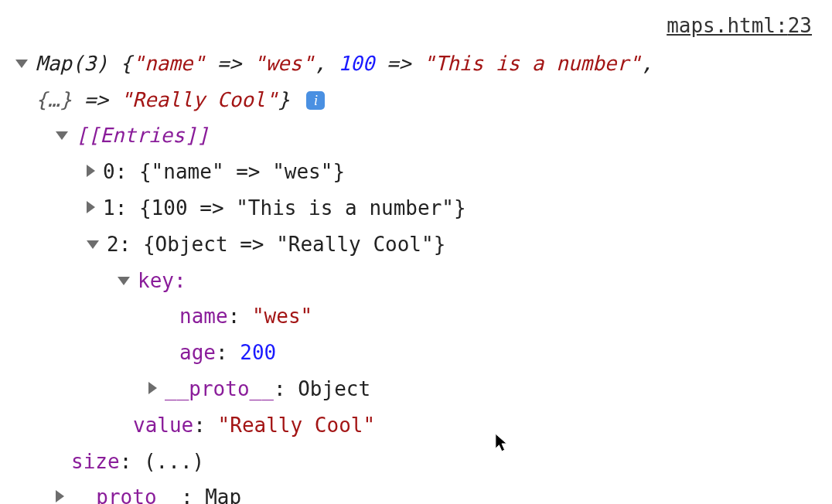 The height and width of the screenshot is (504, 832). Describe the element at coordinates (467, 281) in the screenshot. I see `key-row: key:` at that location.